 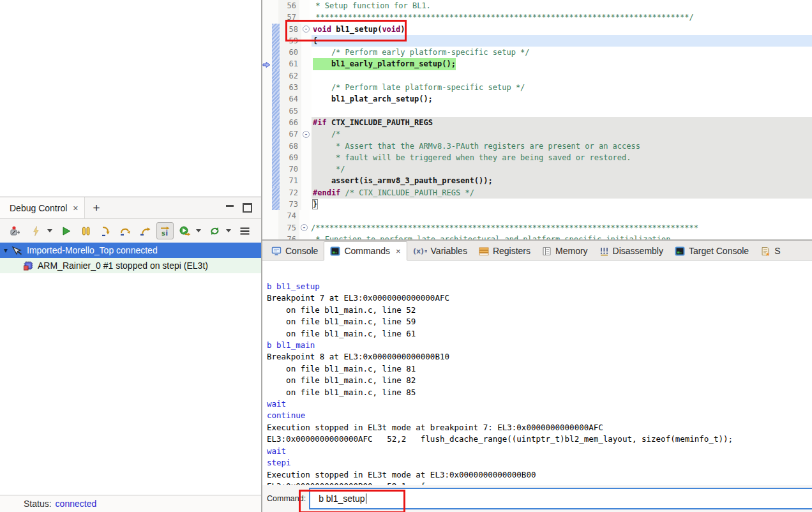 What do you see at coordinates (106, 231) in the screenshot?
I see `step-into-button` at bounding box center [106, 231].